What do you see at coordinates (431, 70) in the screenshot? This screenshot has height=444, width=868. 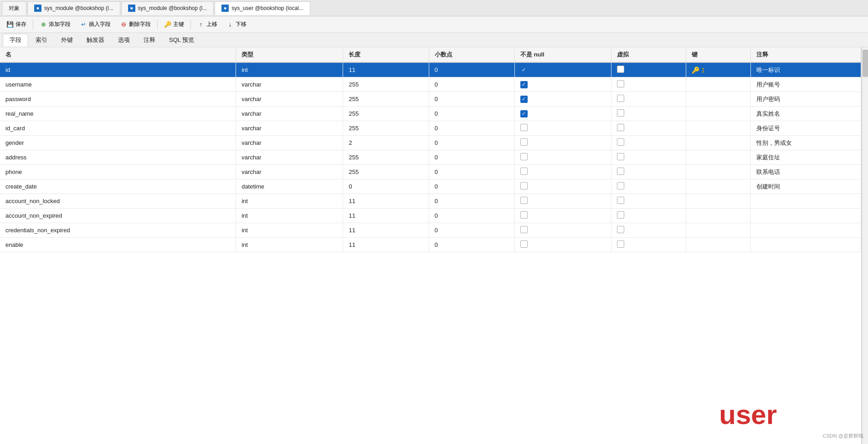 I see `table-row: idint110✓🔑 1唯一标识` at bounding box center [431, 70].